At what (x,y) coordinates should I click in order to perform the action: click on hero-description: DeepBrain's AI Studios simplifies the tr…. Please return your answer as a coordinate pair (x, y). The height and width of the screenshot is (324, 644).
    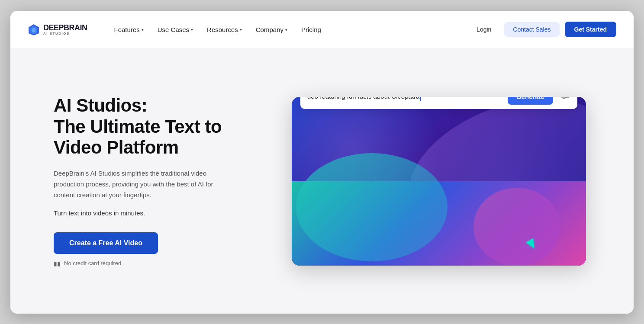
    Looking at the image, I should click on (136, 184).